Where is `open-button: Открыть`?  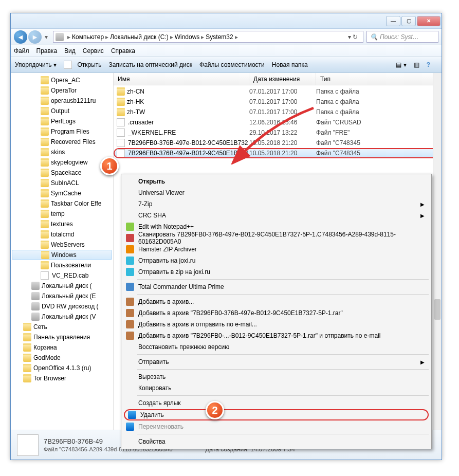
open-button: Открыть is located at coordinates (82, 65).